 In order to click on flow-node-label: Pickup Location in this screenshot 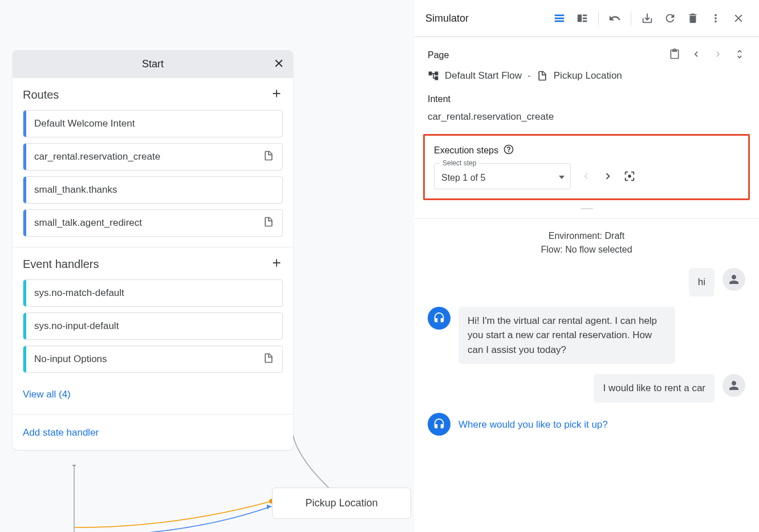, I will do `click(341, 503)`.